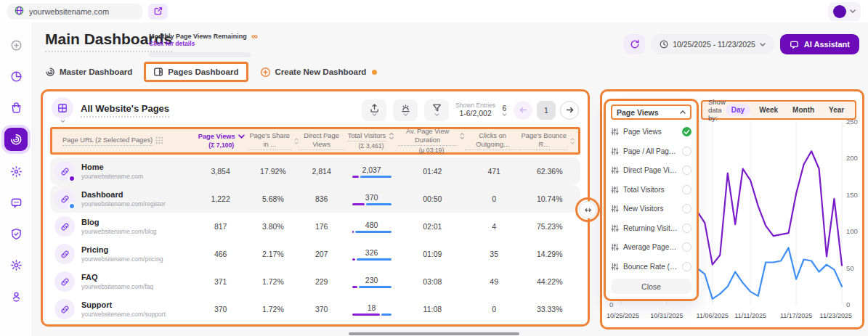 The height and width of the screenshot is (336, 868). Describe the element at coordinates (651, 228) in the screenshot. I see `metric-option-label: Returning Visitors` at that location.